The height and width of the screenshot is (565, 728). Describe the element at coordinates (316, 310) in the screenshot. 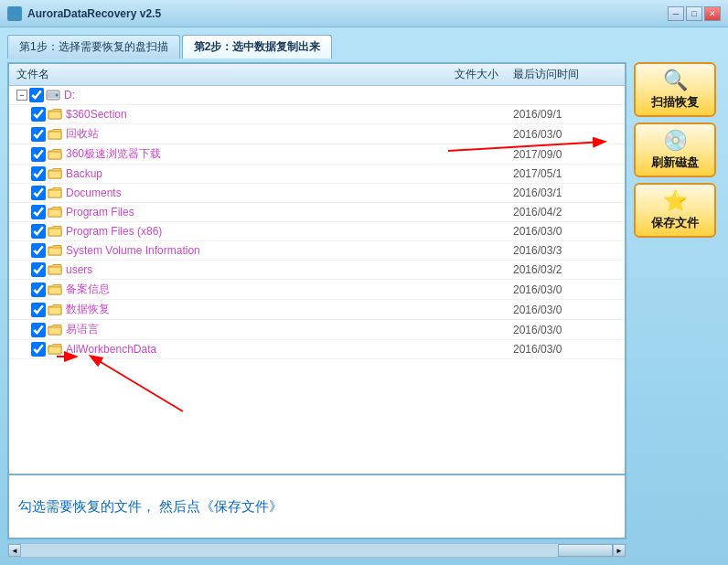

I see `table-row: 数据恢复 2016/03/0` at that location.